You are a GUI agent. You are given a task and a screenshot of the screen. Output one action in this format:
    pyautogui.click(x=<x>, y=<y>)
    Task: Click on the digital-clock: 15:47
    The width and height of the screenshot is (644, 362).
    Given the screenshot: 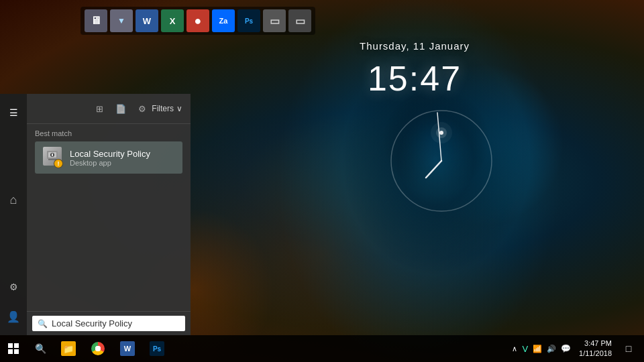 What is the action you would take?
    pyautogui.click(x=415, y=78)
    